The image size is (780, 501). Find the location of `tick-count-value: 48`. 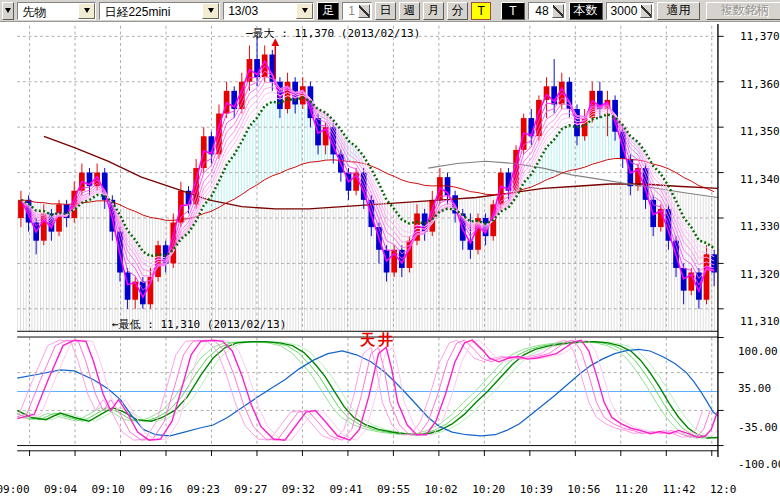

tick-count-value: 48 is located at coordinates (540, 11).